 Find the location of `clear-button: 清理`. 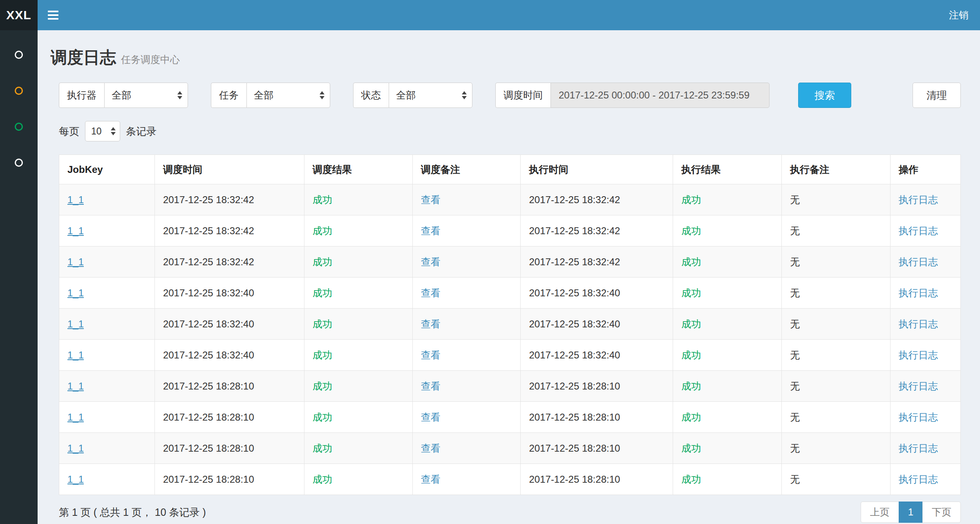

clear-button: 清理 is located at coordinates (937, 95).